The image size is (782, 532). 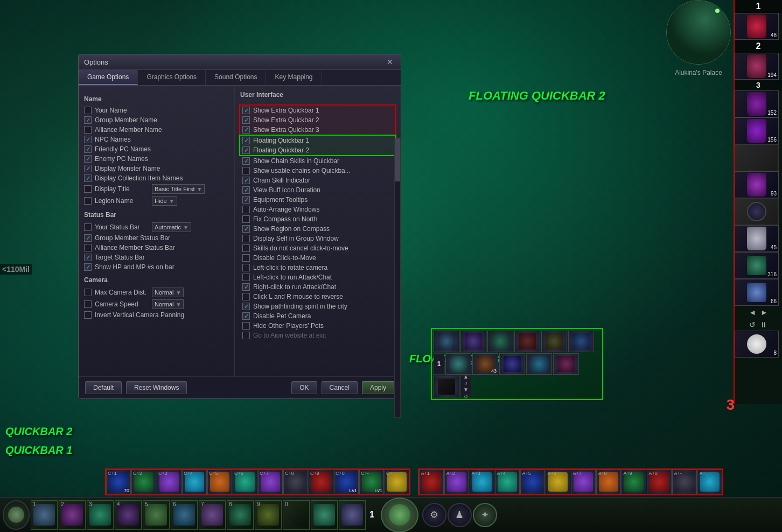 What do you see at coordinates (44, 515) in the screenshot?
I see `main-slot-1: 1` at bounding box center [44, 515].